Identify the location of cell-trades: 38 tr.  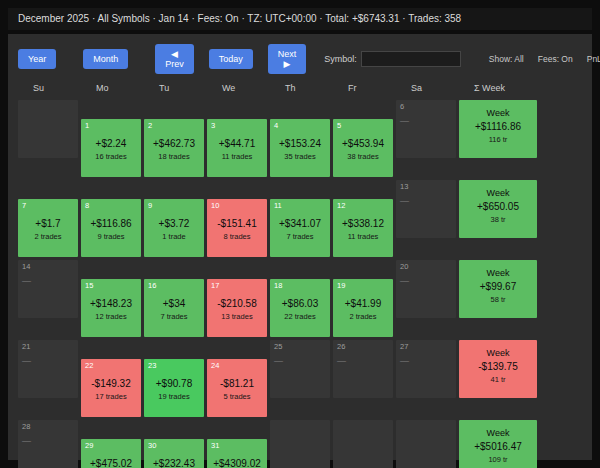
(498, 220).